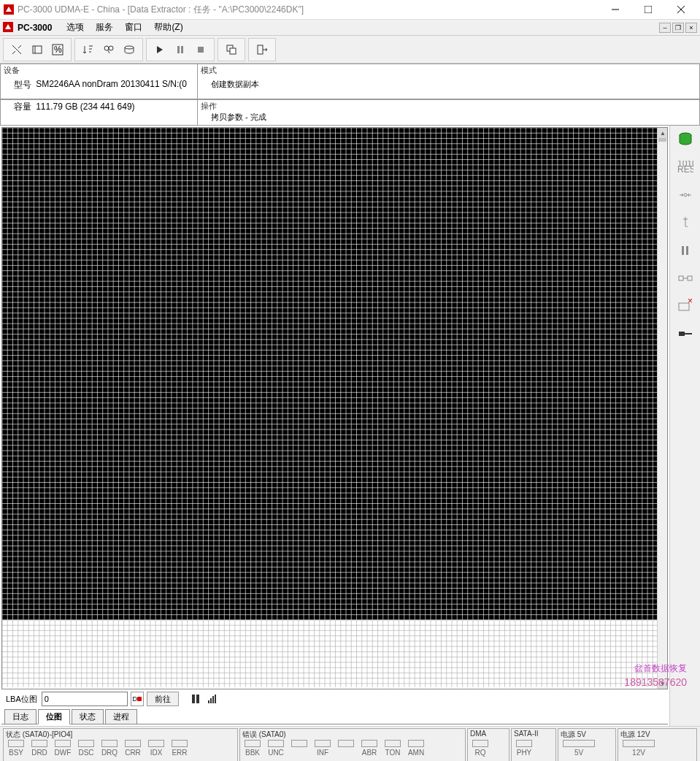  What do you see at coordinates (353, 735) in the screenshot?
I see `status-error-title: 错误 (SATA0)` at bounding box center [353, 735].